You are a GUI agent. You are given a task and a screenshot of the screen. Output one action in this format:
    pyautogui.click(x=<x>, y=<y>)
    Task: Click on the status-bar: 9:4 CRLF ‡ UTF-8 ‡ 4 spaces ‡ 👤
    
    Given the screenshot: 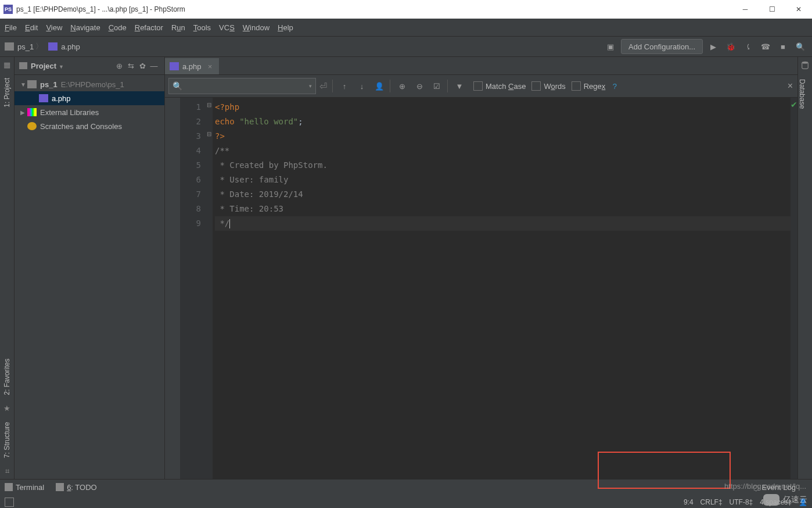 What is the action you would take?
    pyautogui.click(x=406, y=501)
    